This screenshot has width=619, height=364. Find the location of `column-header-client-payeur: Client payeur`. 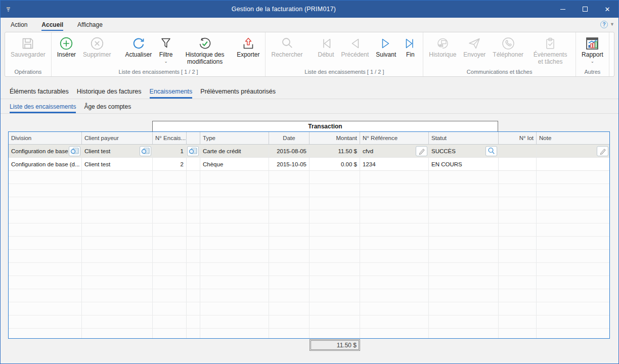

column-header-client-payeur: Client payeur is located at coordinates (117, 138).